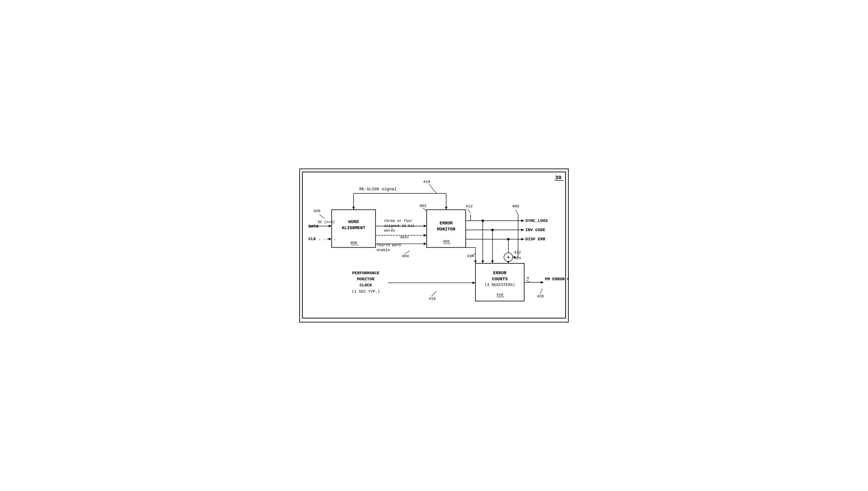 The height and width of the screenshot is (491, 868). I want to click on inv-code-label: INV CODE, so click(535, 230).